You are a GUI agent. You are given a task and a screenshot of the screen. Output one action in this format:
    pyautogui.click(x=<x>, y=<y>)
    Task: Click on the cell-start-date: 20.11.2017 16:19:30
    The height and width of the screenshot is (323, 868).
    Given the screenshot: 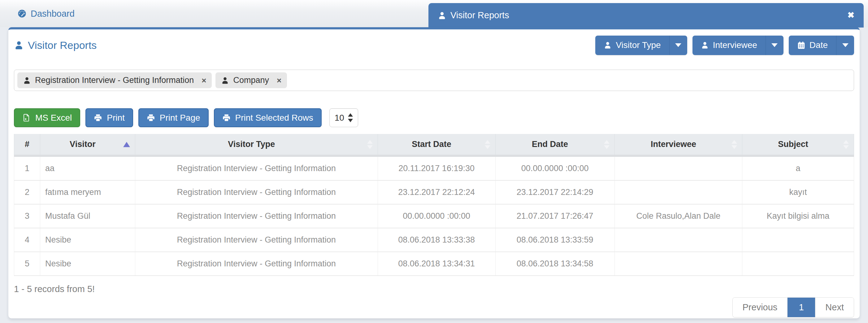 What is the action you would take?
    pyautogui.click(x=437, y=168)
    